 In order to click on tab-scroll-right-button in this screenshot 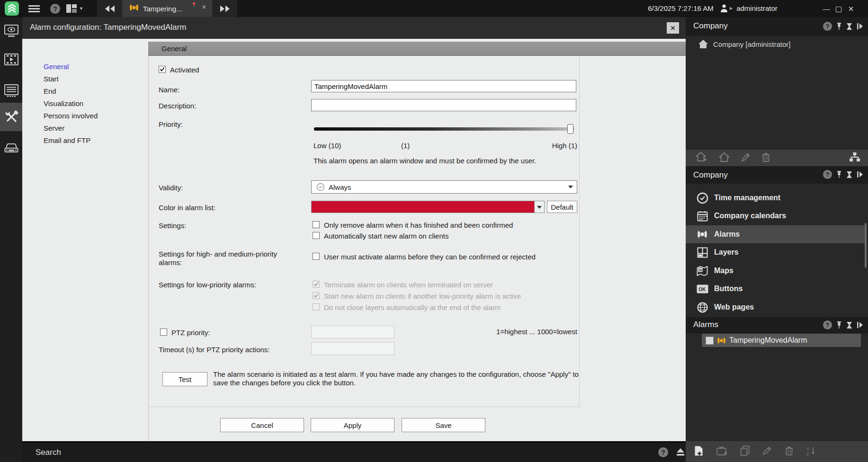, I will do `click(224, 9)`.